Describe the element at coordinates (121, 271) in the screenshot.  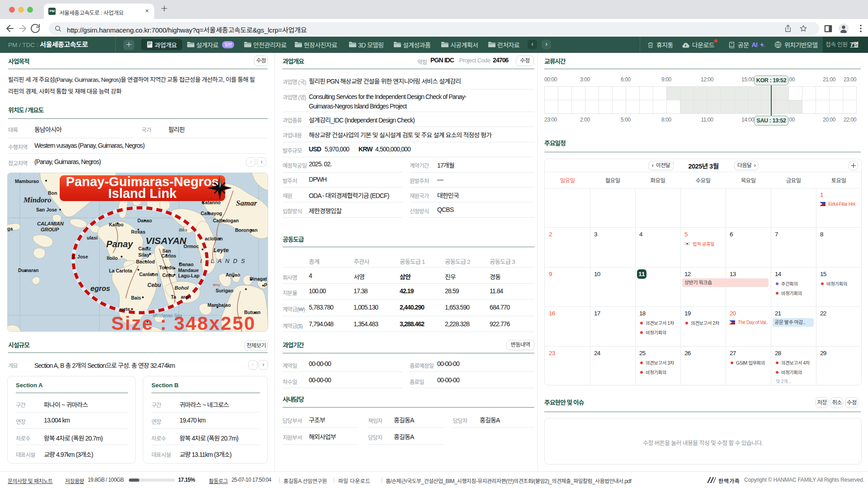
I see `svg-text: La Carlota` at that location.